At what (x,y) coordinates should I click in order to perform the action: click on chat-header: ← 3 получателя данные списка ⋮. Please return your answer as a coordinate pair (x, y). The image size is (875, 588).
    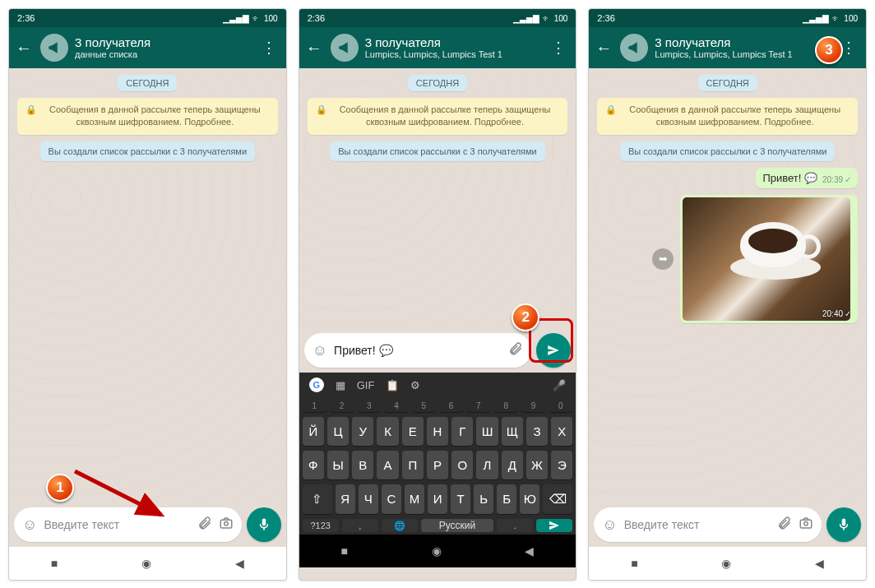
    Looking at the image, I should click on (148, 48).